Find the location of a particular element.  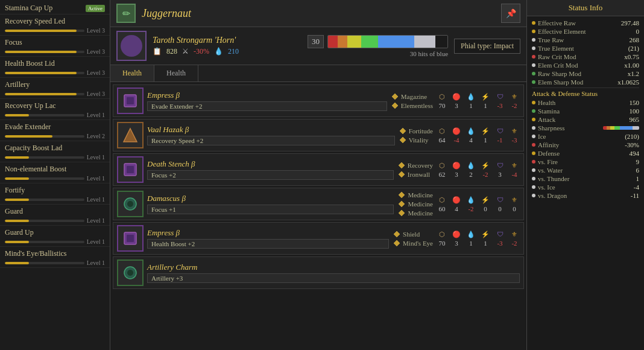

attack-label-text-9: vs. Thunder is located at coordinates (554, 179).